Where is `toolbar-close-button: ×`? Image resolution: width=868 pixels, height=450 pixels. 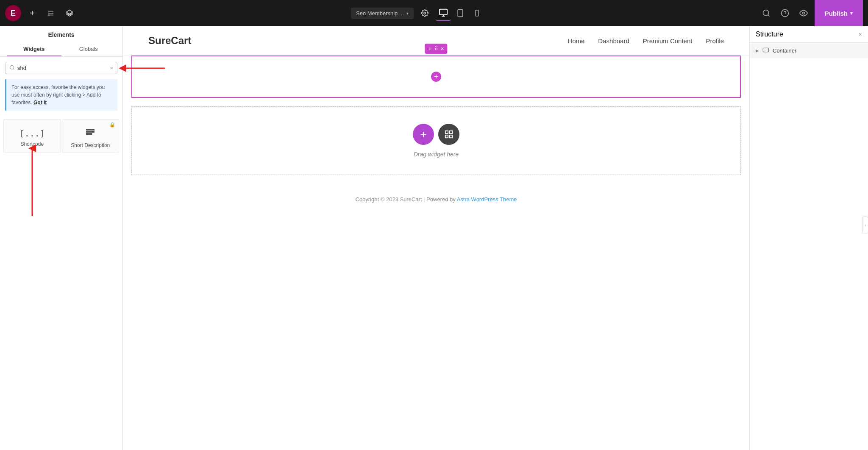 toolbar-close-button: × is located at coordinates (442, 49).